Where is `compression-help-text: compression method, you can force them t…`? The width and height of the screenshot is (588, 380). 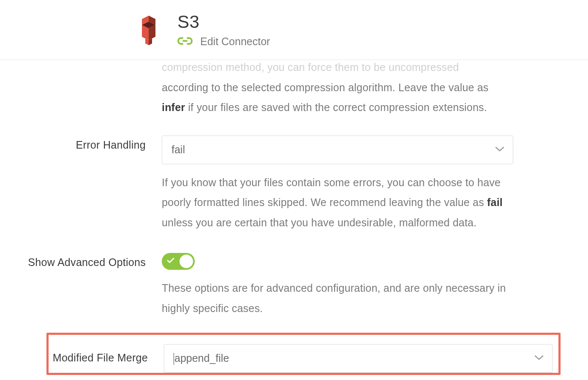 compression-help-text: compression method, you can force them t… is located at coordinates (338, 88).